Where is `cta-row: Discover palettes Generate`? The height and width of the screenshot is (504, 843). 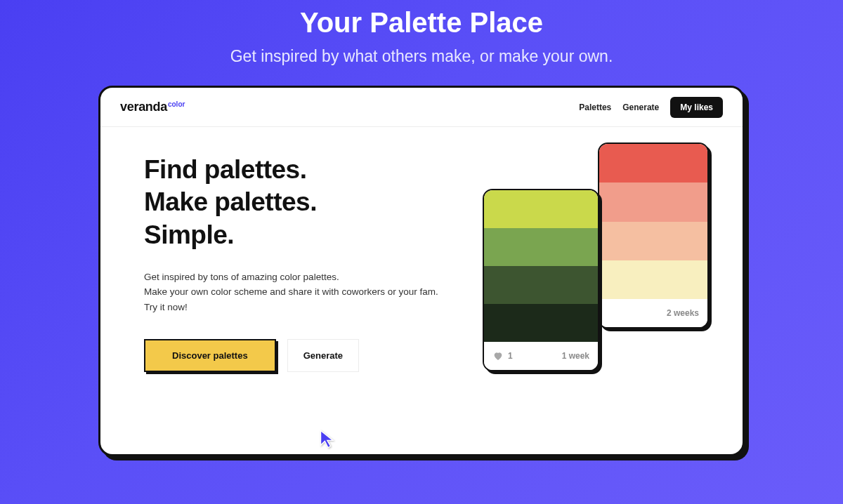
cta-row: Discover palettes Generate is located at coordinates (309, 355).